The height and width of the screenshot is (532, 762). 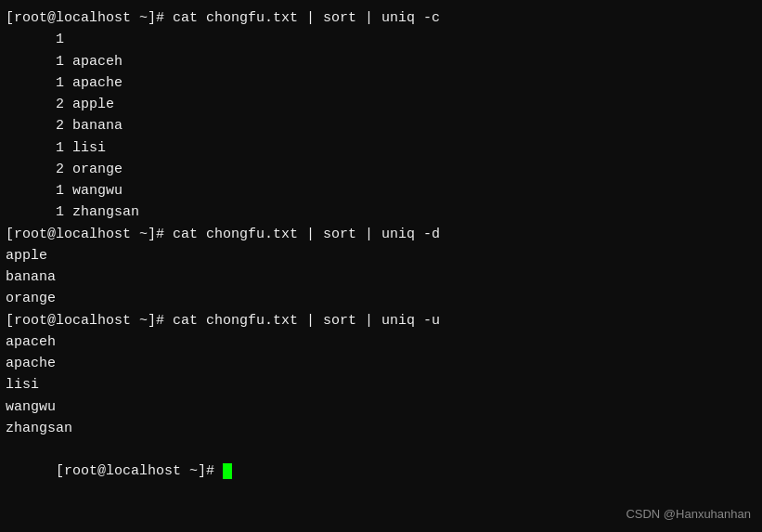 What do you see at coordinates (381, 61) in the screenshot?
I see `output-line-2: 1 apaceh` at bounding box center [381, 61].